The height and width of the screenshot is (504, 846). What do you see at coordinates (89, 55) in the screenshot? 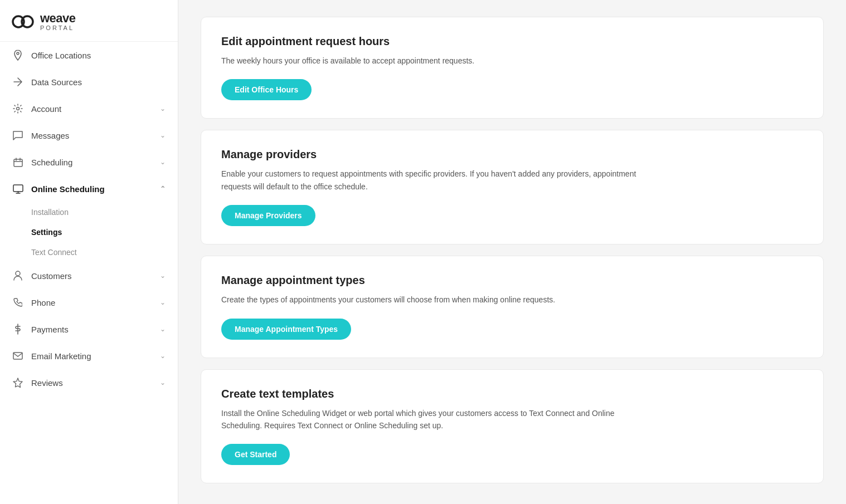
I see `sidebar-item-office-locations: Office Locations` at bounding box center [89, 55].